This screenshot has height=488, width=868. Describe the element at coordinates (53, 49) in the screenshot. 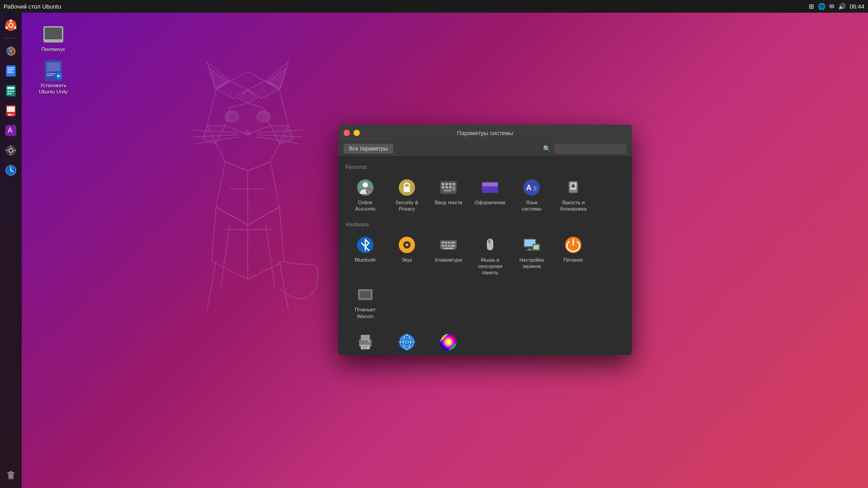

I see `desktop-icon-pinguinus-label: Пингвинус` at that location.